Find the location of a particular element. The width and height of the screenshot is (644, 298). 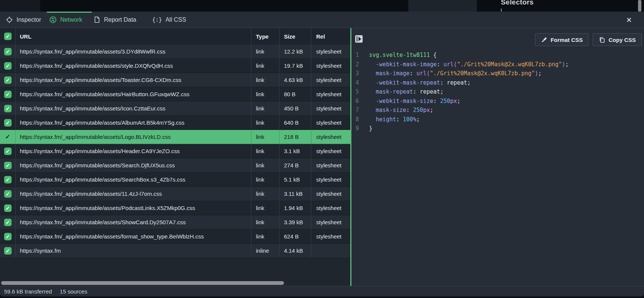

table-row: ✓https://syntax.fminline4.14 kB is located at coordinates (175, 251).